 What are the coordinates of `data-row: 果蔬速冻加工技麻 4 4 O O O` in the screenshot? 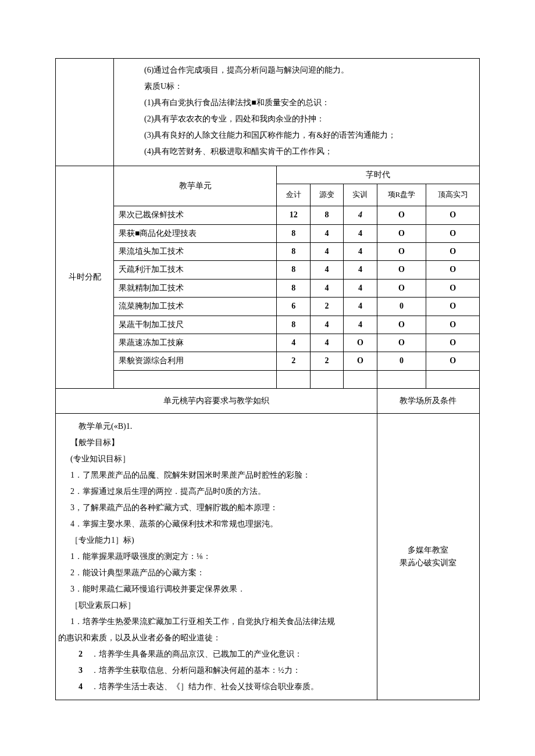 It's located at (268, 343).